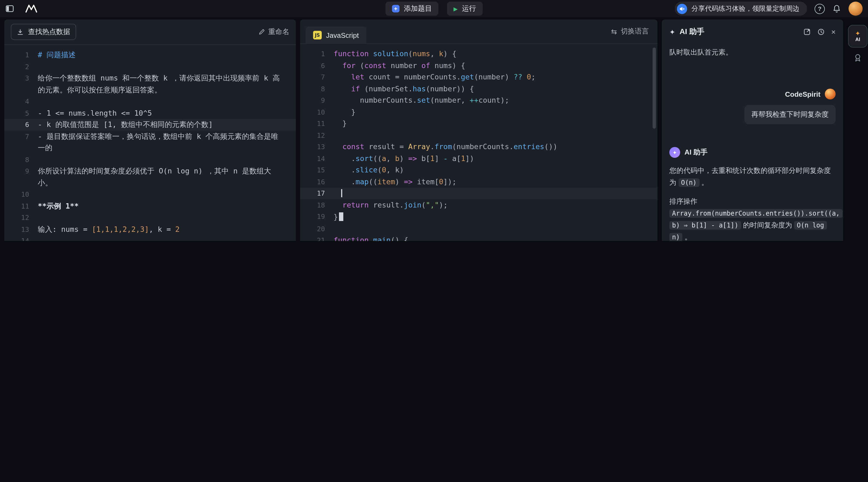 The width and height of the screenshot is (868, 482). I want to click on user-avatar, so click(856, 9).